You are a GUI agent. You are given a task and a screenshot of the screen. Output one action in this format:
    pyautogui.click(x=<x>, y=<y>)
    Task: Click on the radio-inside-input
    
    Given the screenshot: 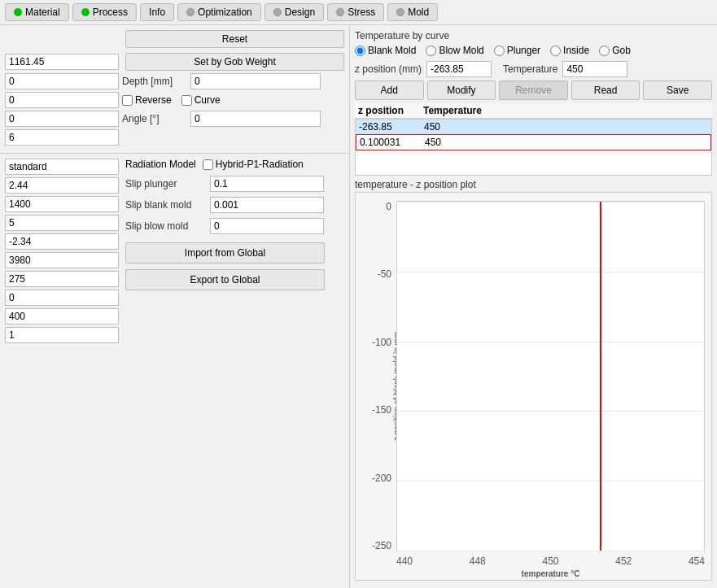 What is the action you would take?
    pyautogui.click(x=555, y=50)
    